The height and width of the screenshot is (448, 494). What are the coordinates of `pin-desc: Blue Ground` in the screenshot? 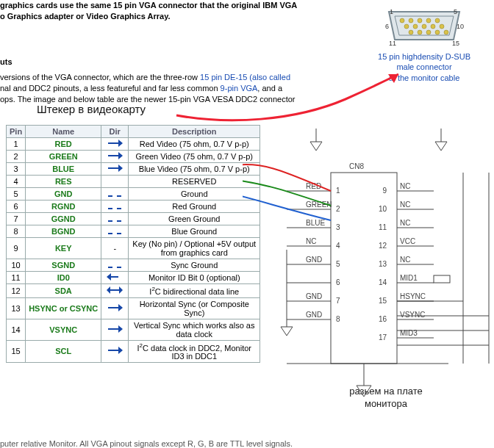 It's located at (194, 232).